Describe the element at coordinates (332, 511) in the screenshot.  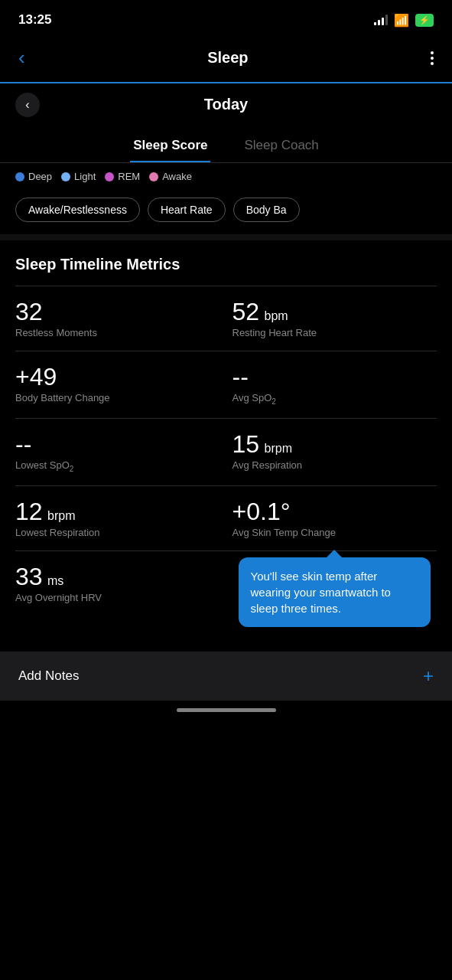
I see `metric-stemp-value: +0.1°` at that location.